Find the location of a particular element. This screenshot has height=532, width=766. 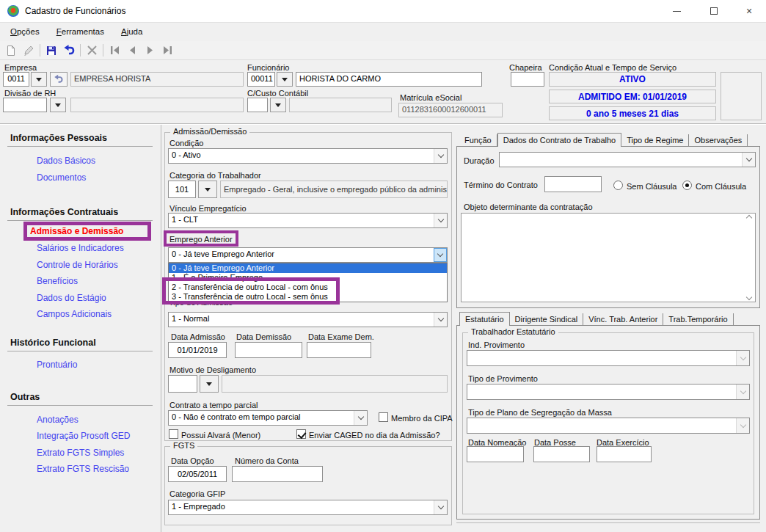

empresa-code-field: 0011 is located at coordinates (16, 79).